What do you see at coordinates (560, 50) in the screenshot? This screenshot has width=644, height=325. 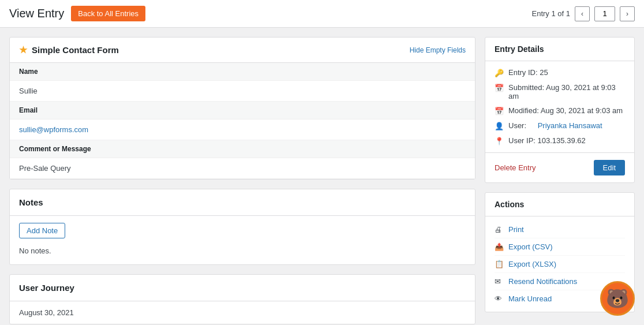 I see `entry-details-title: Entry Details` at bounding box center [560, 50].